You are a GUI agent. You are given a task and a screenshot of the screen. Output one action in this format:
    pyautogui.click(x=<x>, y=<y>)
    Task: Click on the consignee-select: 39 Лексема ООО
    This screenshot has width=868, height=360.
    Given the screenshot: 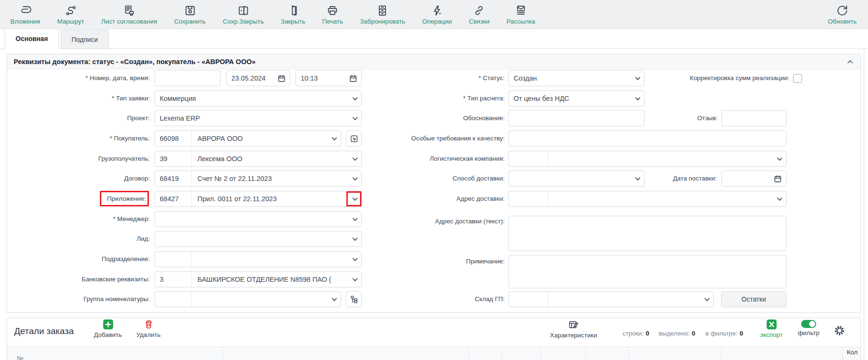 What is the action you would take?
    pyautogui.click(x=258, y=159)
    